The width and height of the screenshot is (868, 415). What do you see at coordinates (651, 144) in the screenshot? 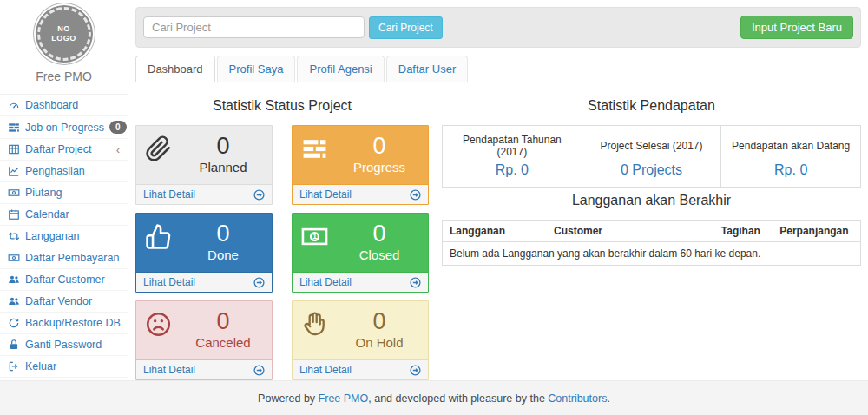
I see `income-header: Project Selesai (2017)` at bounding box center [651, 144].